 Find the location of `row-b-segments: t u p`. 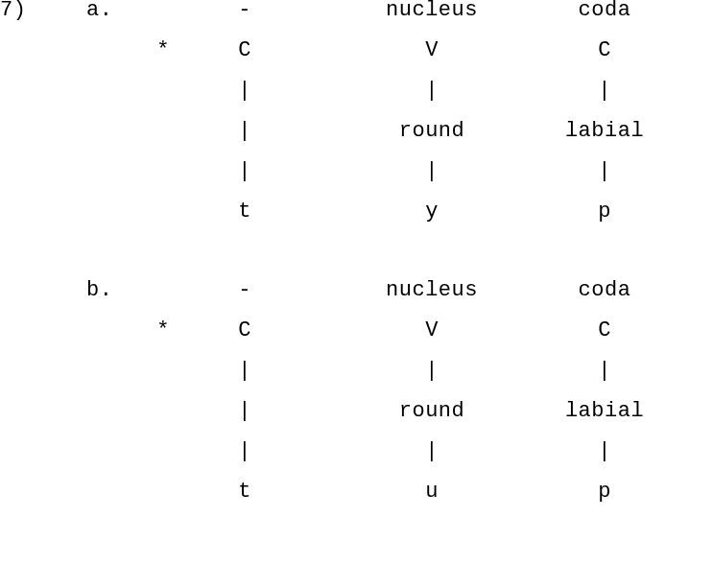

row-b-segments: t u p is located at coordinates (357, 502).